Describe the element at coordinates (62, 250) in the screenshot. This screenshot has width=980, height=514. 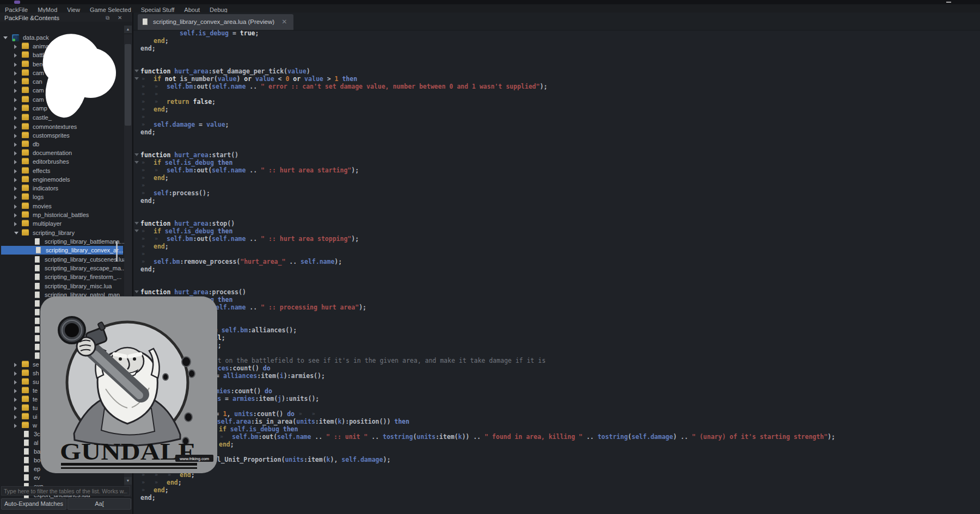
I see `tree-item-scripting-library-convex-ar-: scripting_library_convex_ar...` at that location.